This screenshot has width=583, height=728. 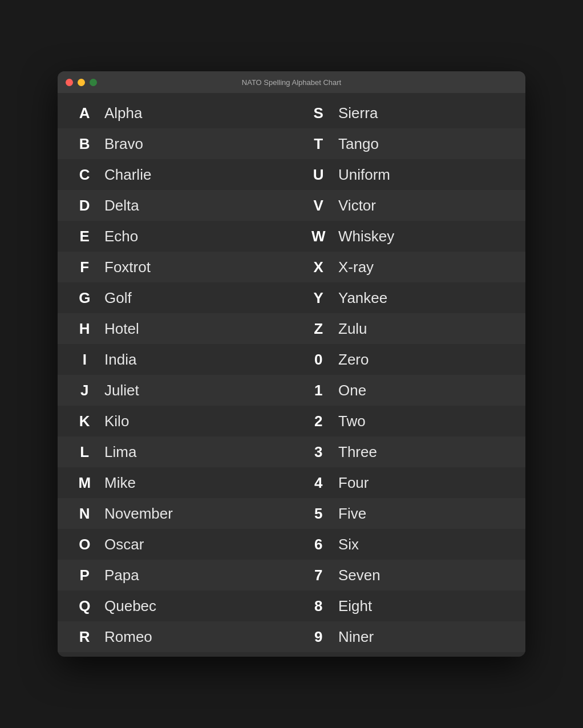 What do you see at coordinates (123, 113) in the screenshot?
I see `nato-word: Alpha` at bounding box center [123, 113].